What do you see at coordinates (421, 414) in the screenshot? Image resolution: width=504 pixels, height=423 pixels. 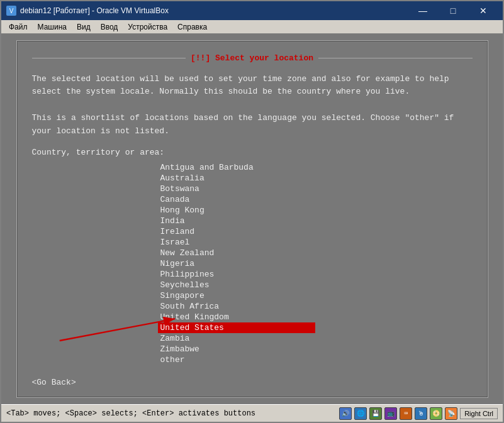 I see `tray-icon-6: 🖱` at bounding box center [421, 414].